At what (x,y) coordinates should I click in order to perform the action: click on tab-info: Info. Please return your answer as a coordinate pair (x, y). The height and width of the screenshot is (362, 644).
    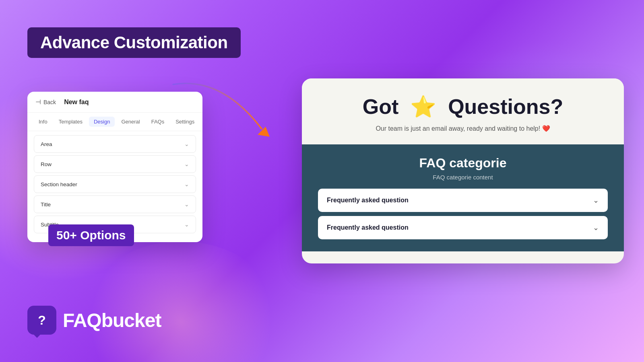
    Looking at the image, I should click on (43, 121).